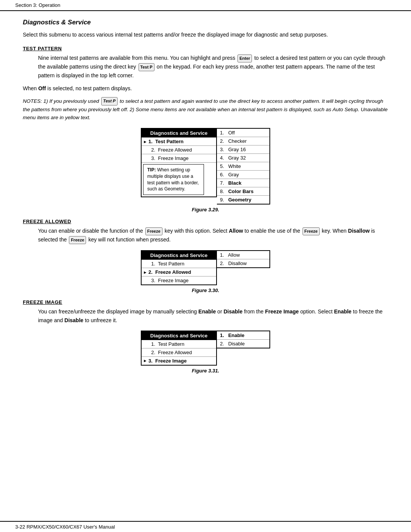  I want to click on figure-29-container: Diagnostics and Service ► 1. Test Patter…, so click(206, 170).